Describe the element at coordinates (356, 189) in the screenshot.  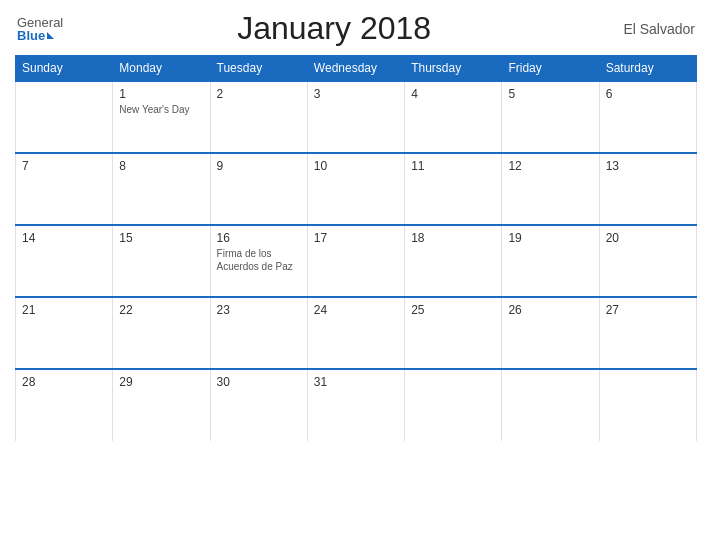
I see `day-cell: 10` at that location.